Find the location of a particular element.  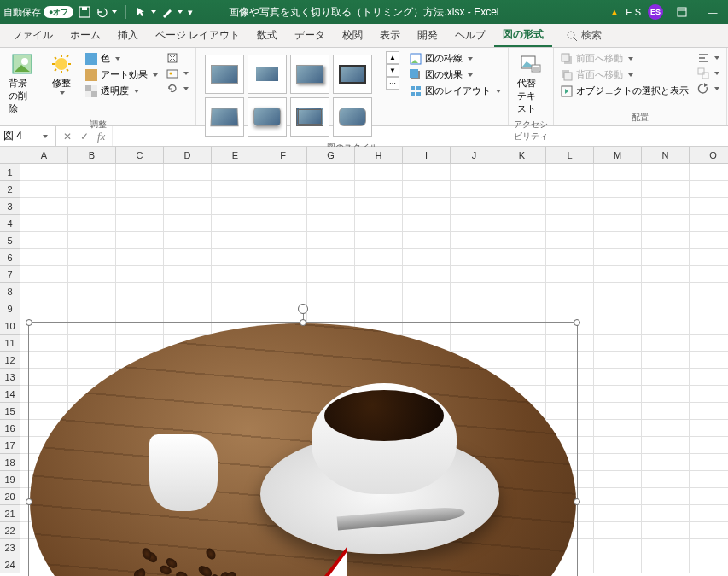

autosave-toggle: 自動保存 ● オフ is located at coordinates (38, 12).